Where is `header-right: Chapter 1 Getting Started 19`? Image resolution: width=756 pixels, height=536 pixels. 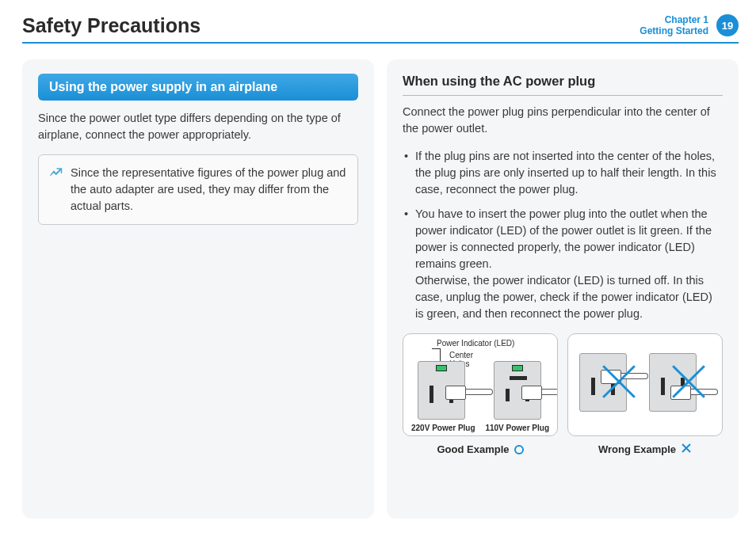
header-right: Chapter 1 Getting Started 19 is located at coordinates (689, 25).